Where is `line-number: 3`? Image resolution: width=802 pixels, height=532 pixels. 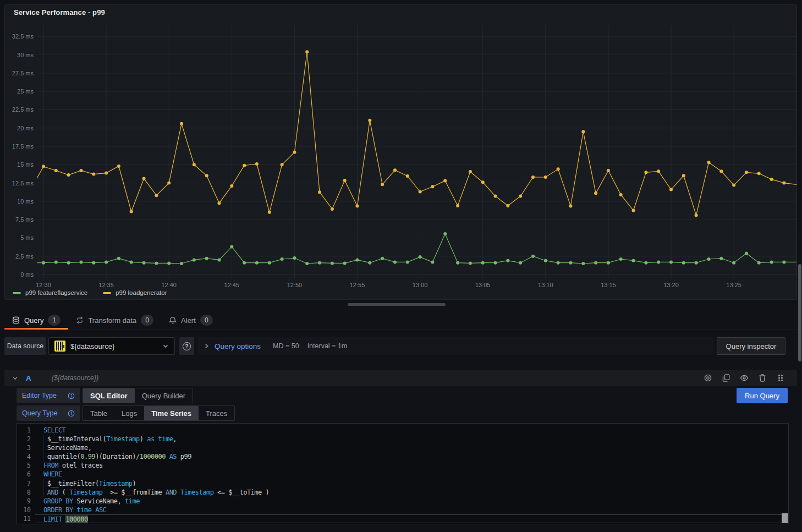 line-number: 3 is located at coordinates (24, 448).